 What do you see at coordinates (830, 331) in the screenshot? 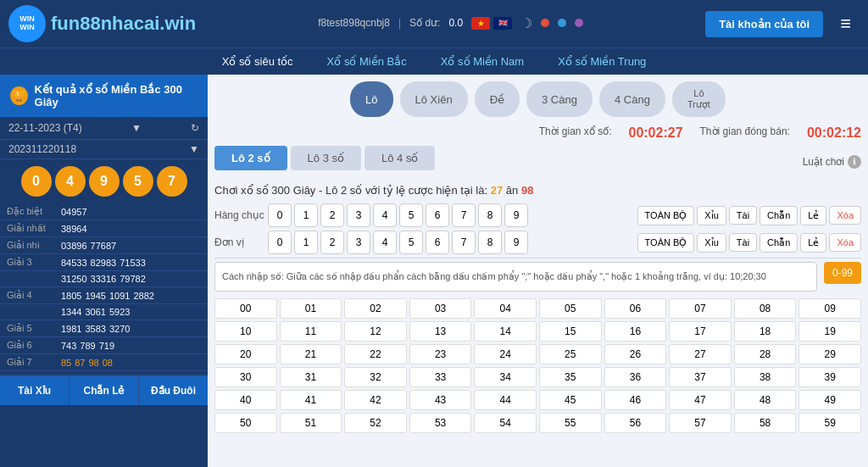
I see `pick-19: 19` at bounding box center [830, 331].